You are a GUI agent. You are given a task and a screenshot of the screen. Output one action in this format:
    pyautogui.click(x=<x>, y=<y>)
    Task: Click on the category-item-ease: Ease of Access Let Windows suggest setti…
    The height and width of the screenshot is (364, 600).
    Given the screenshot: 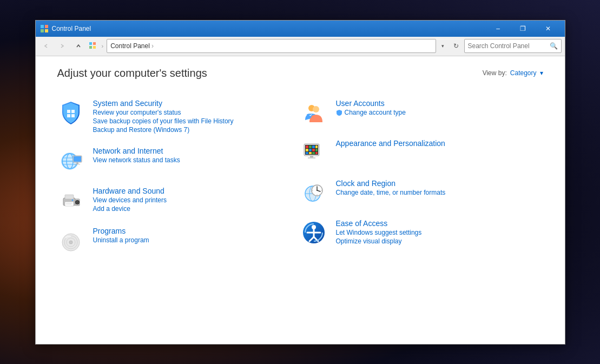 What is the action you would take?
    pyautogui.click(x=422, y=233)
    